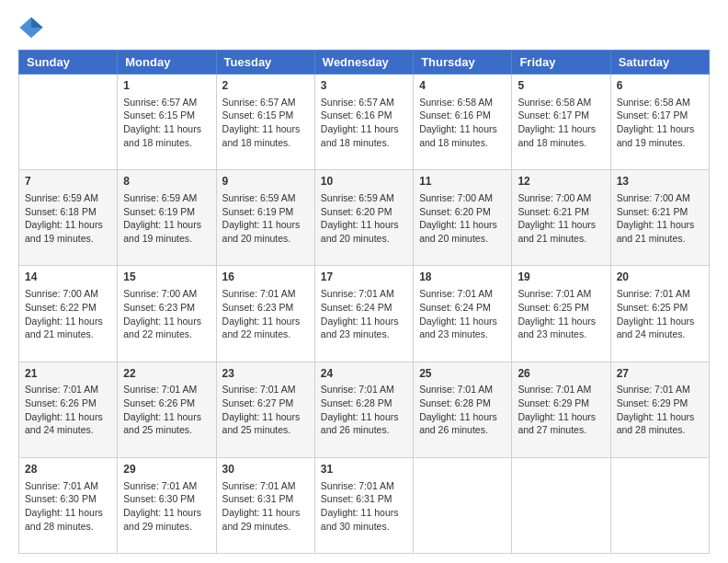 The image size is (728, 563). What do you see at coordinates (364, 373) in the screenshot?
I see `date-number: 24` at bounding box center [364, 373].